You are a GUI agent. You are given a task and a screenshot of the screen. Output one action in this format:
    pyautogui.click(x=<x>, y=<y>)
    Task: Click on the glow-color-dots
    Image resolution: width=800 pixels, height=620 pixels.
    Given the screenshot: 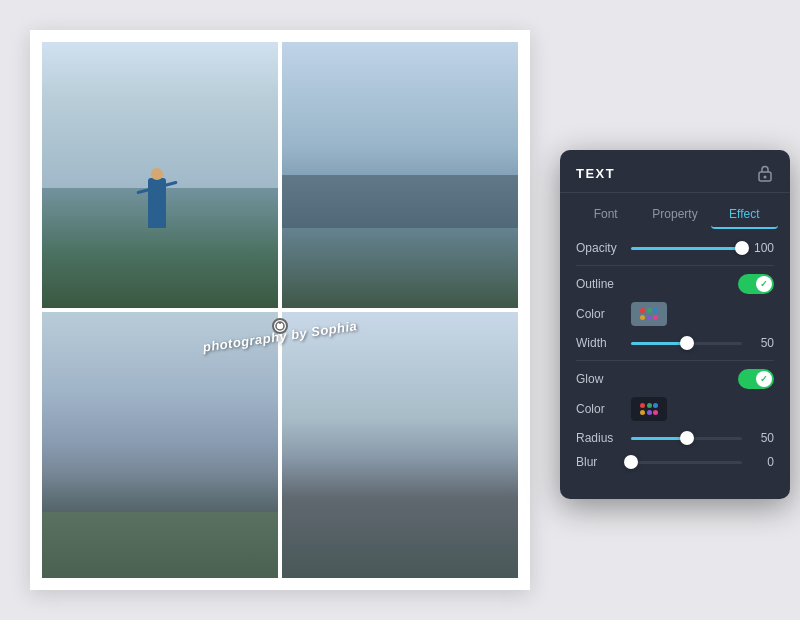 What is the action you would take?
    pyautogui.click(x=649, y=409)
    